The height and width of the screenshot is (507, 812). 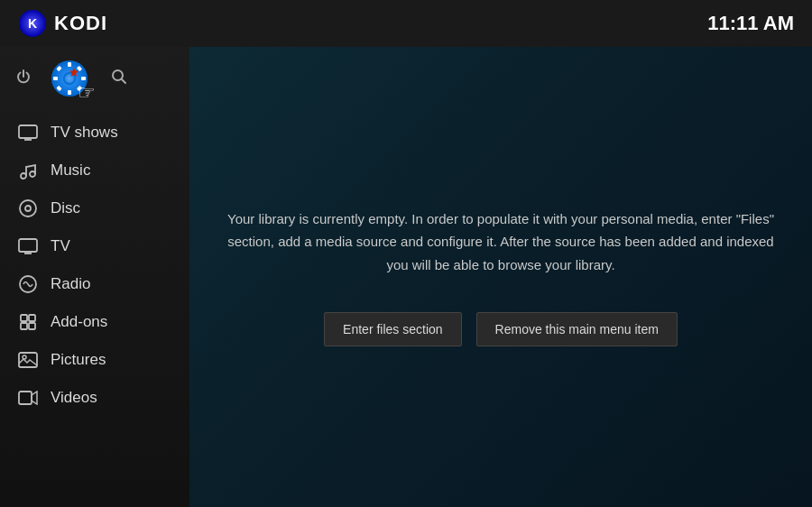 I want to click on empty-message-text: Your library is currently empty. In orde…, so click(x=501, y=242).